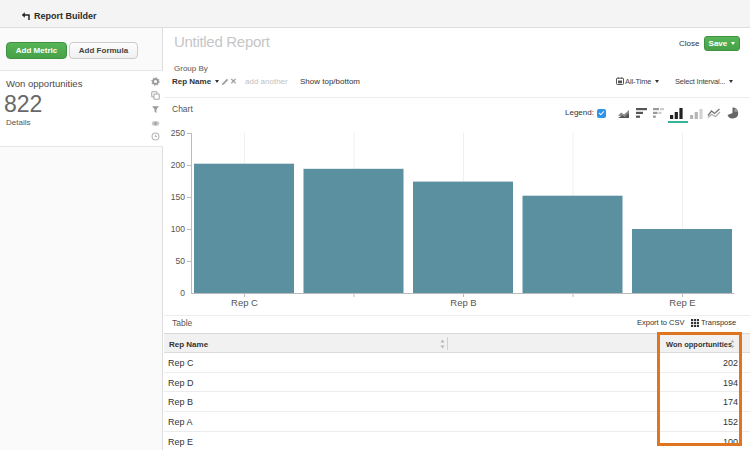 The image size is (750, 450). I want to click on svg-text: 50, so click(181, 261).